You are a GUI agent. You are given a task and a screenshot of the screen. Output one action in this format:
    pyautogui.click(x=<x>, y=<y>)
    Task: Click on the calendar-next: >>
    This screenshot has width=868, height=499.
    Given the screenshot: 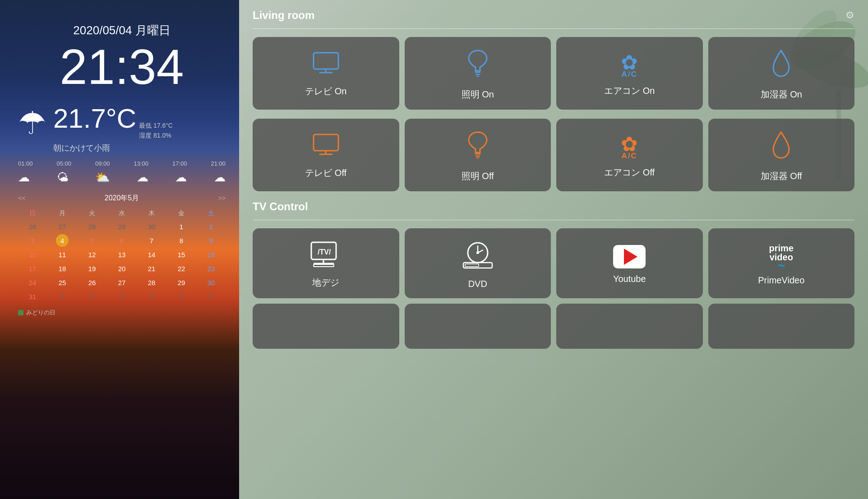 What is the action you would take?
    pyautogui.click(x=222, y=198)
    